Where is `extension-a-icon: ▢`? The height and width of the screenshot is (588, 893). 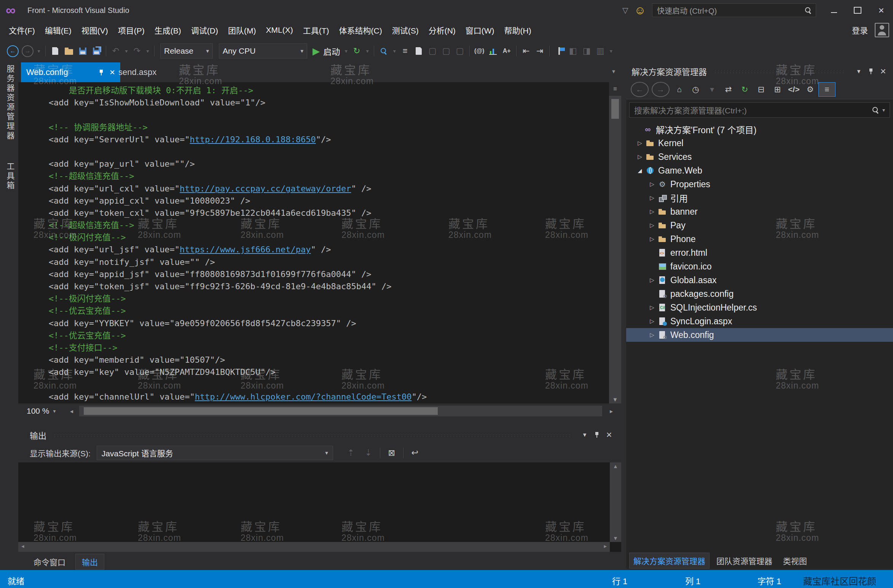 extension-a-icon: ▢ is located at coordinates (432, 51).